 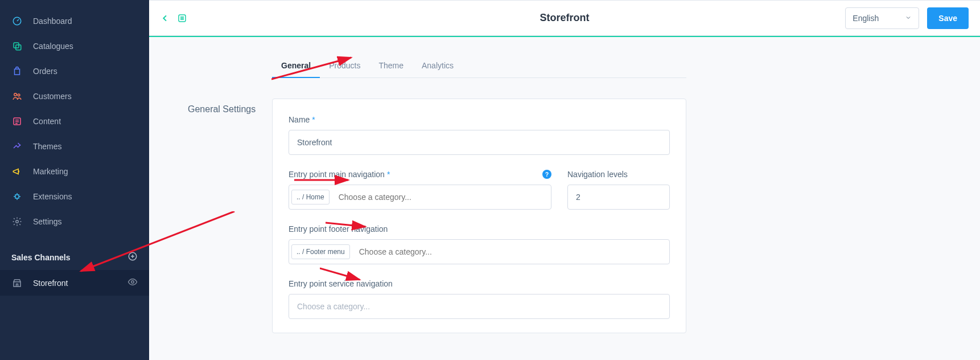 What do you see at coordinates (420, 197) in the screenshot?
I see `entry-main-input: .. / Home` at bounding box center [420, 197].